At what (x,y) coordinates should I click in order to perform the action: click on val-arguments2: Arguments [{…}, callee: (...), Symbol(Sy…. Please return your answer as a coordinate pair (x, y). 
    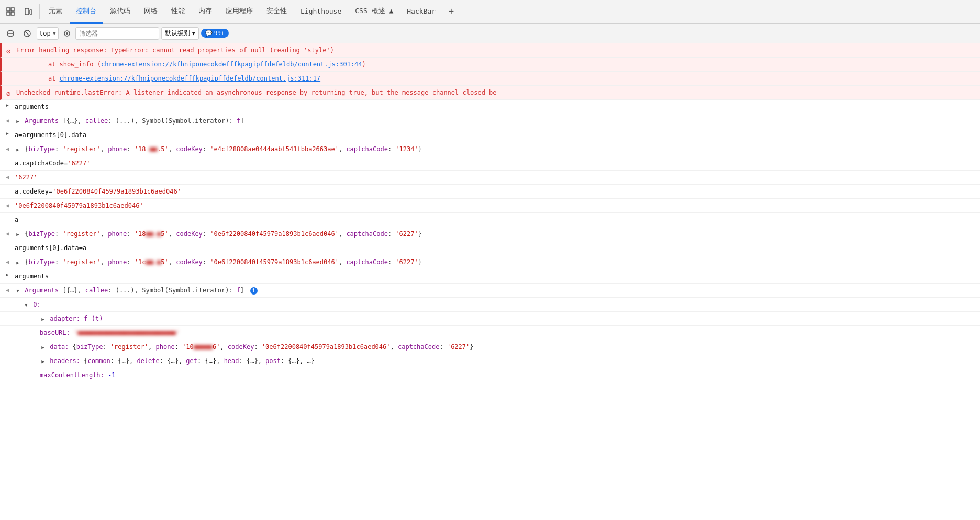
    Looking at the image, I should click on (136, 290).